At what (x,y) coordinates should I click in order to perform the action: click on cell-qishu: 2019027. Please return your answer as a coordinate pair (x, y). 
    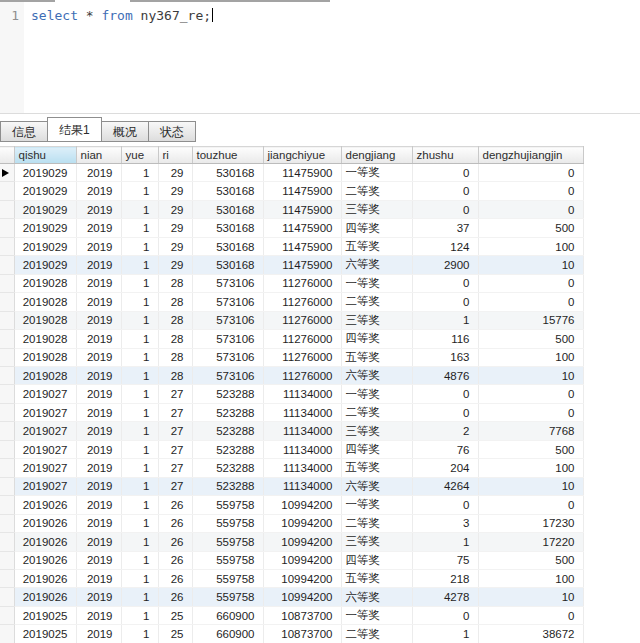
    Looking at the image, I should click on (45, 449).